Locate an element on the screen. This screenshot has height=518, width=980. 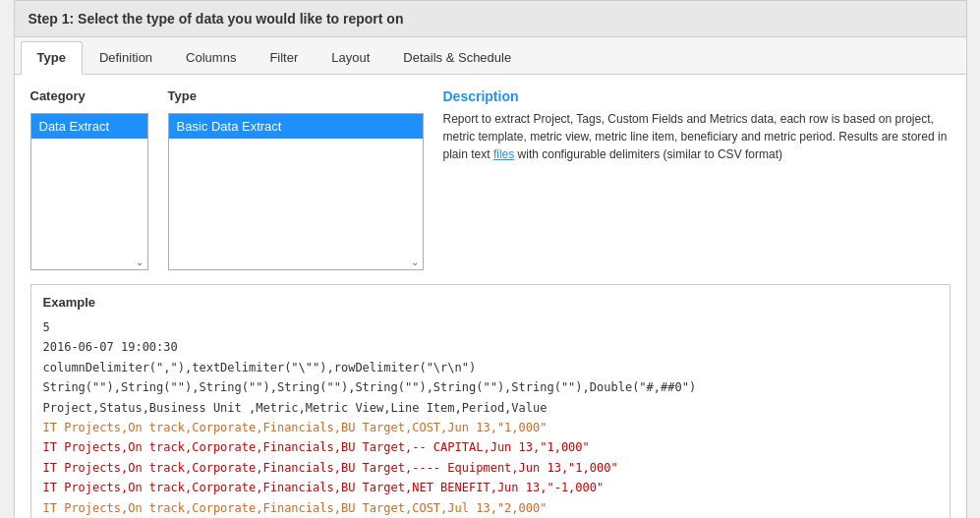
tabs-bar: Type Definition Columns Filter Layout De… is located at coordinates (490, 56).